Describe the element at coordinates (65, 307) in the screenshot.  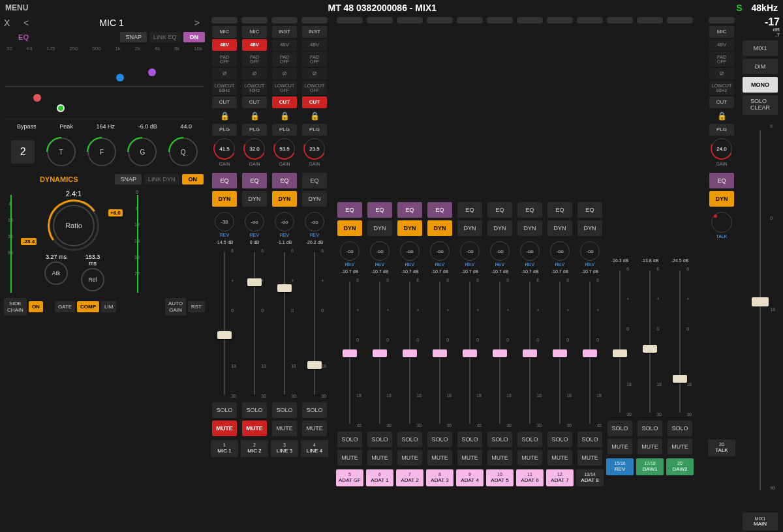
I see `gate-button: GATE` at that location.